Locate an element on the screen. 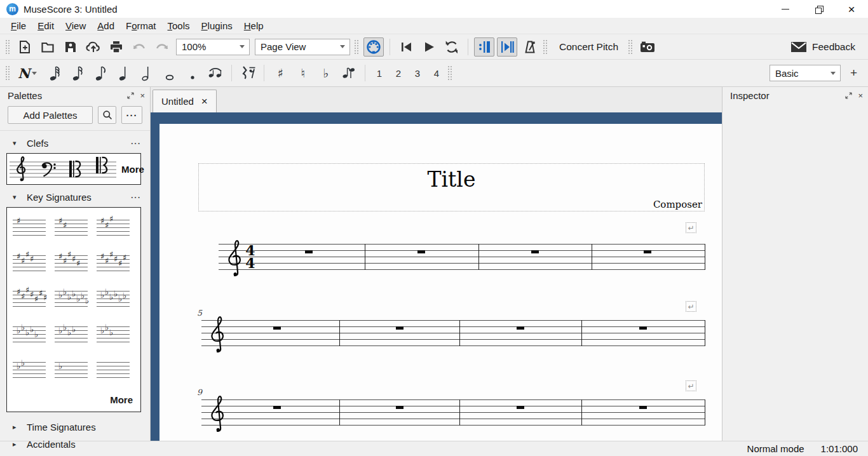 The width and height of the screenshot is (868, 456). palette-key-signature-7-flats: ♭♭♭♭♭♭♭ is located at coordinates (71, 298).